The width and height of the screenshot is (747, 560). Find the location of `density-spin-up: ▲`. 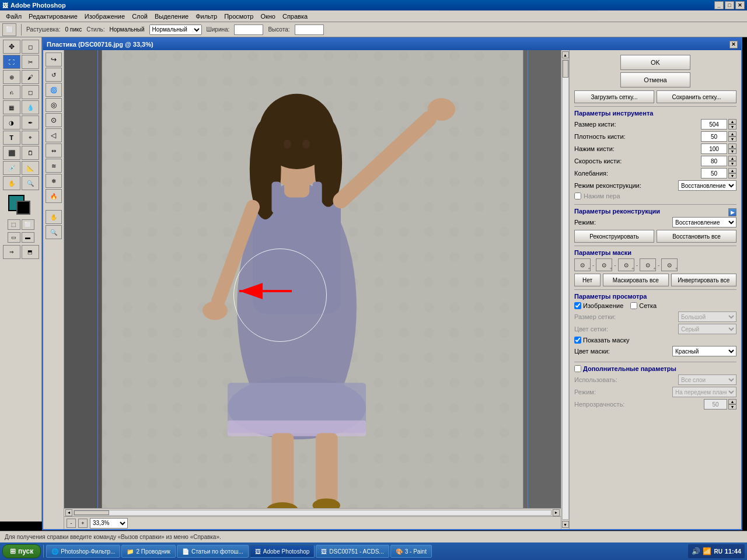

density-spin-up: ▲ is located at coordinates (732, 134).